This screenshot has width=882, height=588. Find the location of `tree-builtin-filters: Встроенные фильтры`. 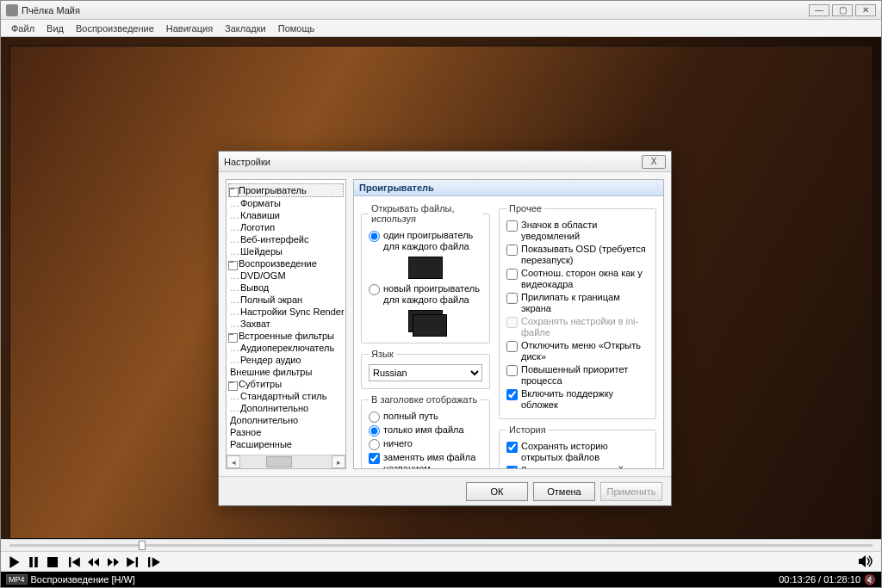

tree-builtin-filters: Встроенные фильтры is located at coordinates (286, 336).